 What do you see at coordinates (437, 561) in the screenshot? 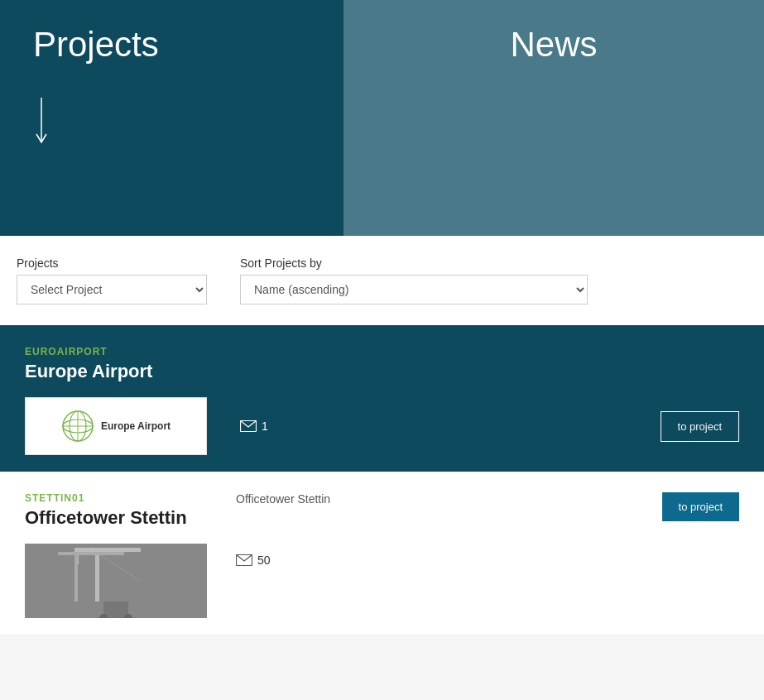
I see `stettin-stats: 50` at bounding box center [437, 561].